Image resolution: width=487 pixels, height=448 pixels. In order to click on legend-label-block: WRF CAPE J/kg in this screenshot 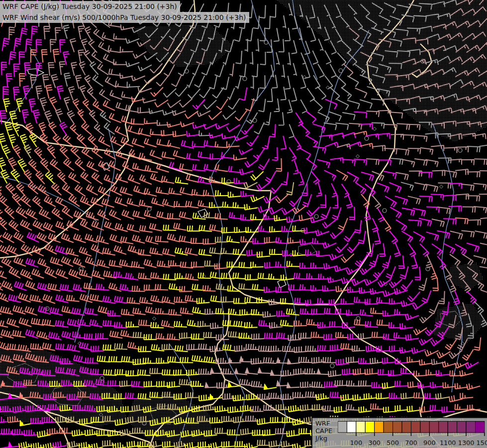, I will do `click(325, 430)`.